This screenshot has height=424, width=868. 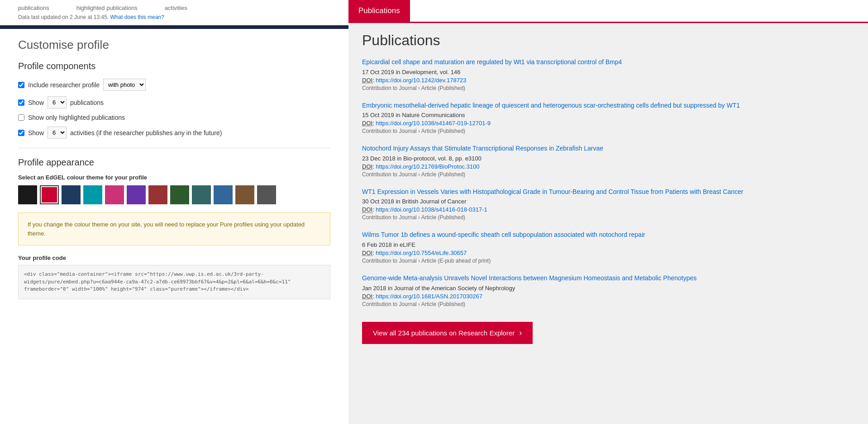 I want to click on include-researcher-label: Include researcher profile, so click(x=64, y=85).